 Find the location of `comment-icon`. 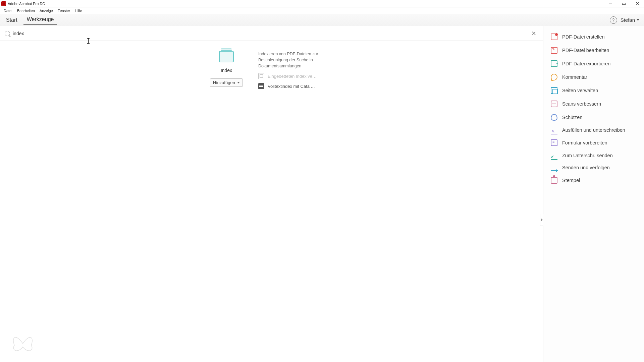

comment-icon is located at coordinates (554, 77).